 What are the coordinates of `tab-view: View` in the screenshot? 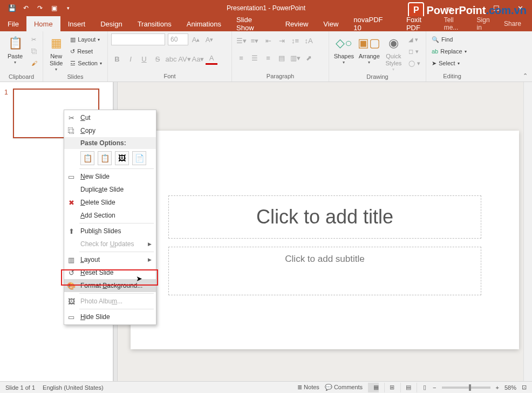 It's located at (331, 24).